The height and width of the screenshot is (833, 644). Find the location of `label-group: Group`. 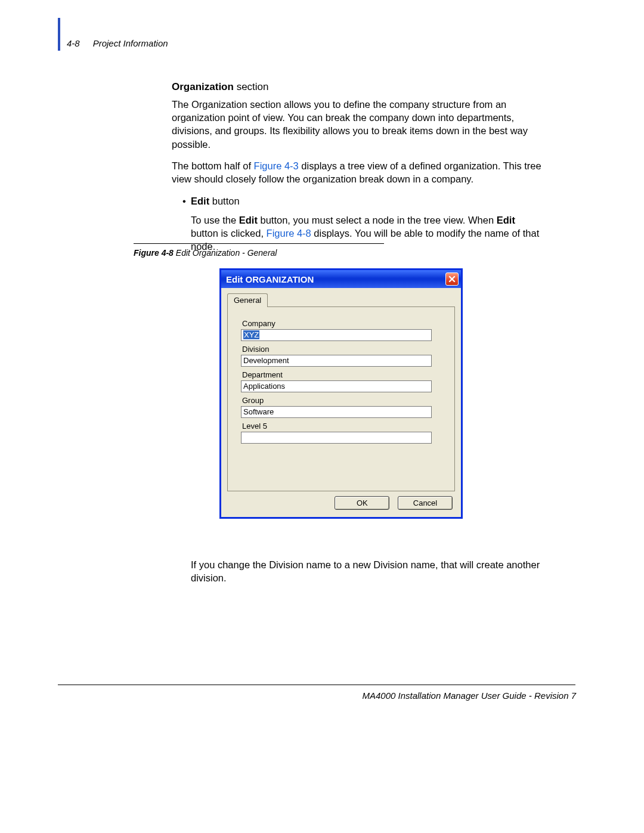

label-group: Group is located at coordinates (343, 401).